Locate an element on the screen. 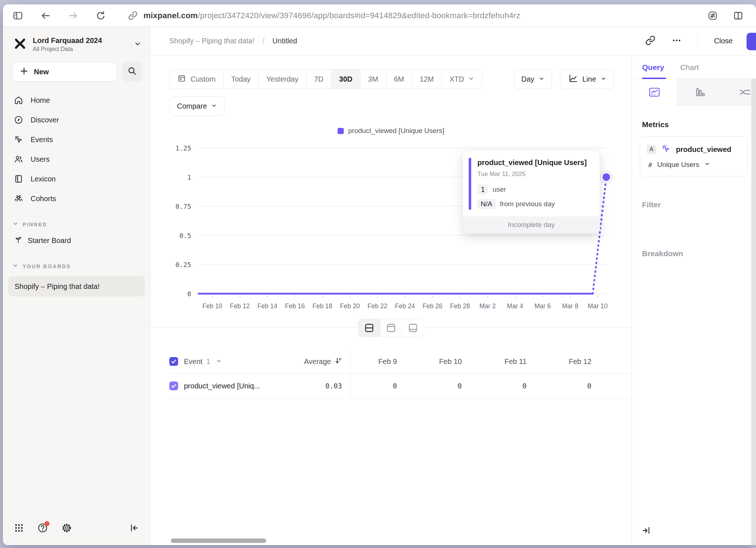  chart-tooltip: product_viewed [Unique Users] Tue Mar 11… is located at coordinates (531, 192).